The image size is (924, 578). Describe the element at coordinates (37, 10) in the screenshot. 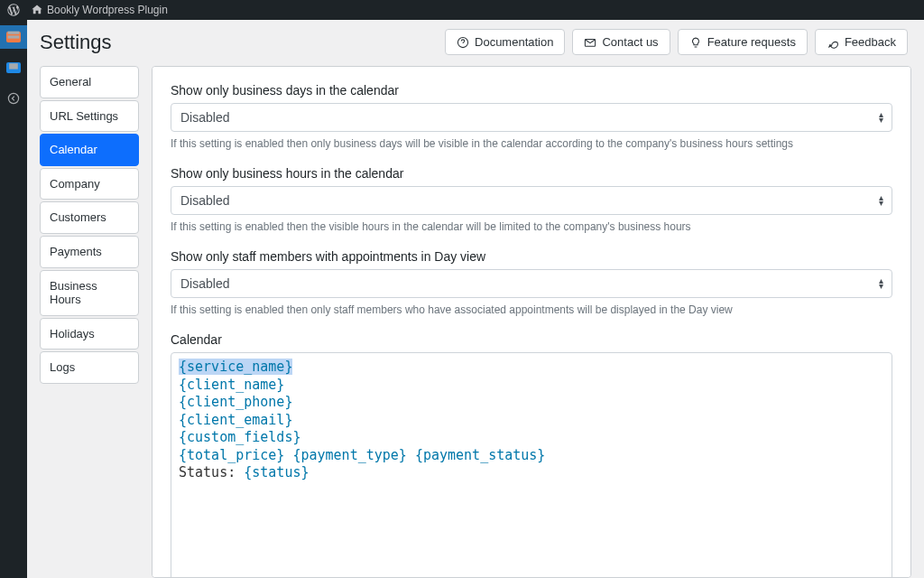

I see `home-icon` at that location.